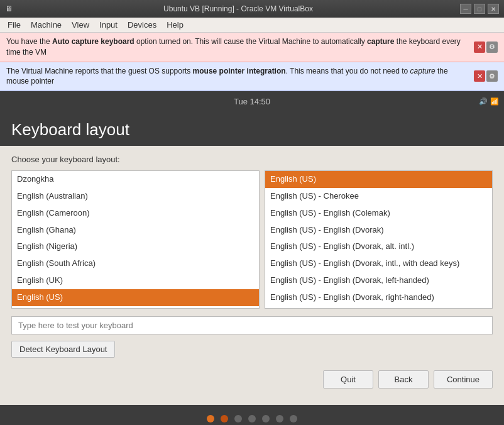 This screenshot has width=504, height=425. I want to click on notification-mouse: The Virtual Machine reports that the gue…, so click(252, 77).